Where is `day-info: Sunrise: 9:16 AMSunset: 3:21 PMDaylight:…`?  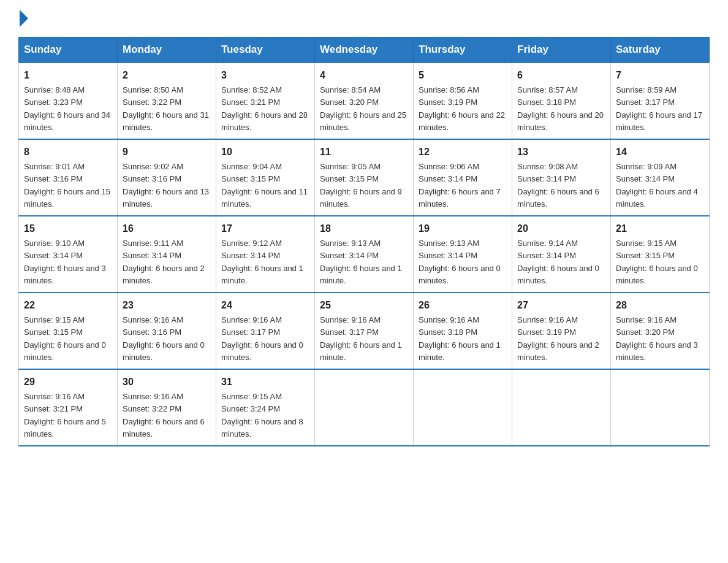 day-info: Sunrise: 9:16 AMSunset: 3:21 PMDaylight:… is located at coordinates (65, 415).